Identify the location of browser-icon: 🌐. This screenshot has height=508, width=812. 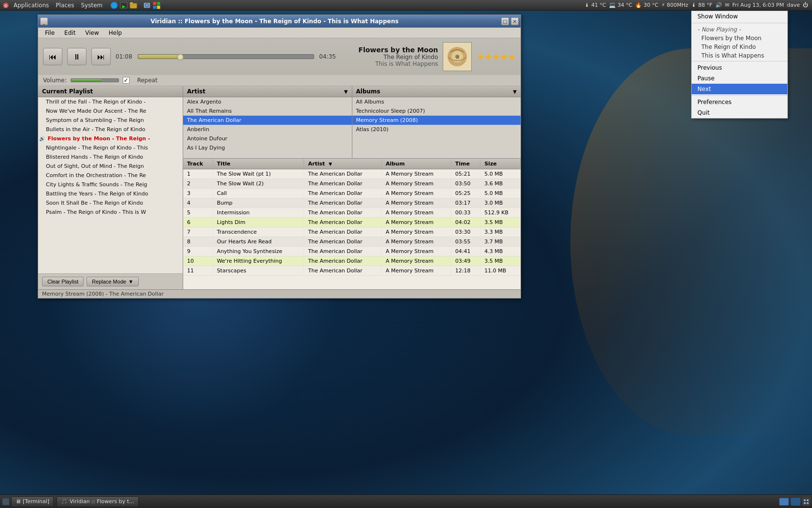
(114, 5).